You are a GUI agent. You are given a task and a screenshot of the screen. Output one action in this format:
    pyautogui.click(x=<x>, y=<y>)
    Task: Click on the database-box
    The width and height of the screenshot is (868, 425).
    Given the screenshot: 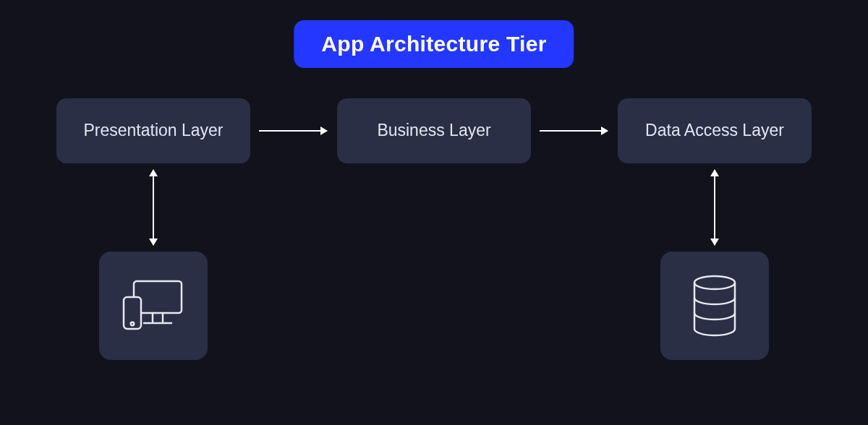 What is the action you would take?
    pyautogui.click(x=715, y=306)
    